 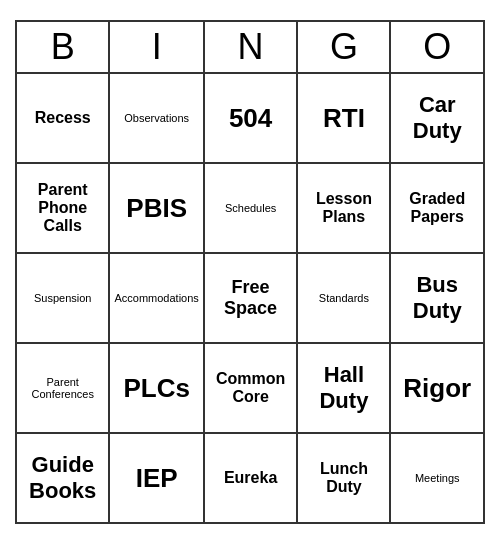 I want to click on cell-r4-c0: Guide Books, so click(x=62, y=478).